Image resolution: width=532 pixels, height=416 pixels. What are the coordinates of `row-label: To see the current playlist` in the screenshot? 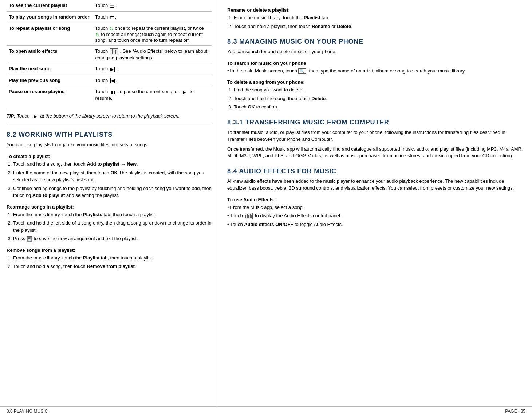 It's located at (49, 6).